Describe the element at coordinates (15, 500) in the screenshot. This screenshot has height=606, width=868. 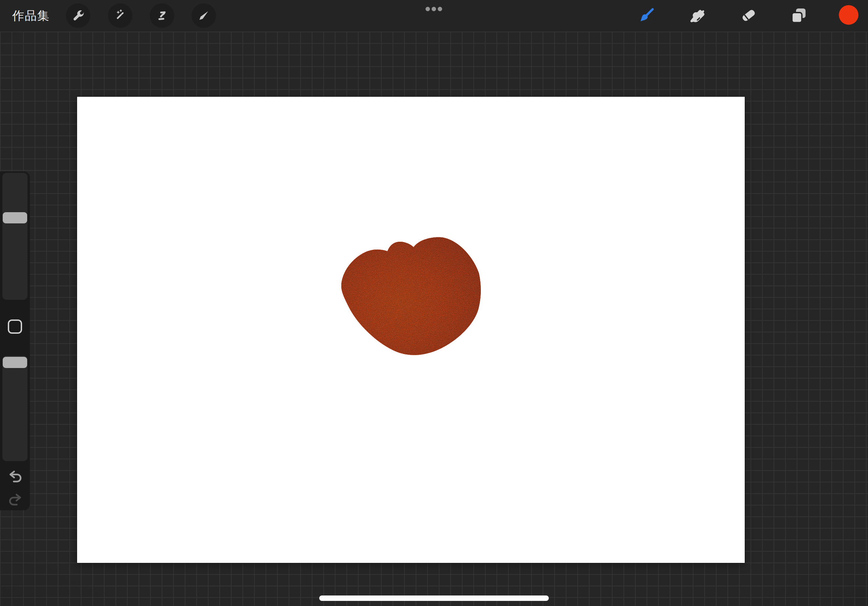
I see `redo-arrow-icon` at that location.